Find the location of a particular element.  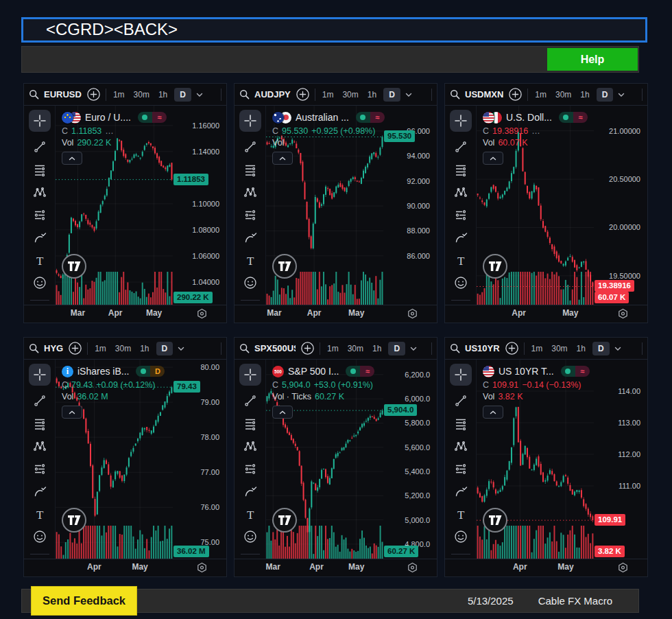

symbol-title: U.S. Doll... is located at coordinates (529, 117).